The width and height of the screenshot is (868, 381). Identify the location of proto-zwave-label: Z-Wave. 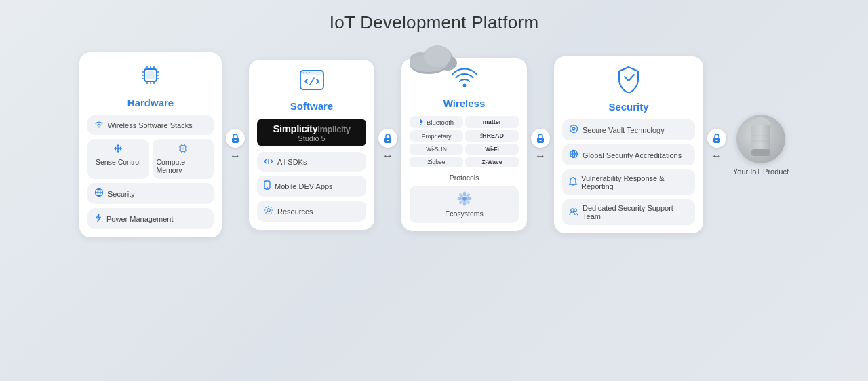
(492, 162).